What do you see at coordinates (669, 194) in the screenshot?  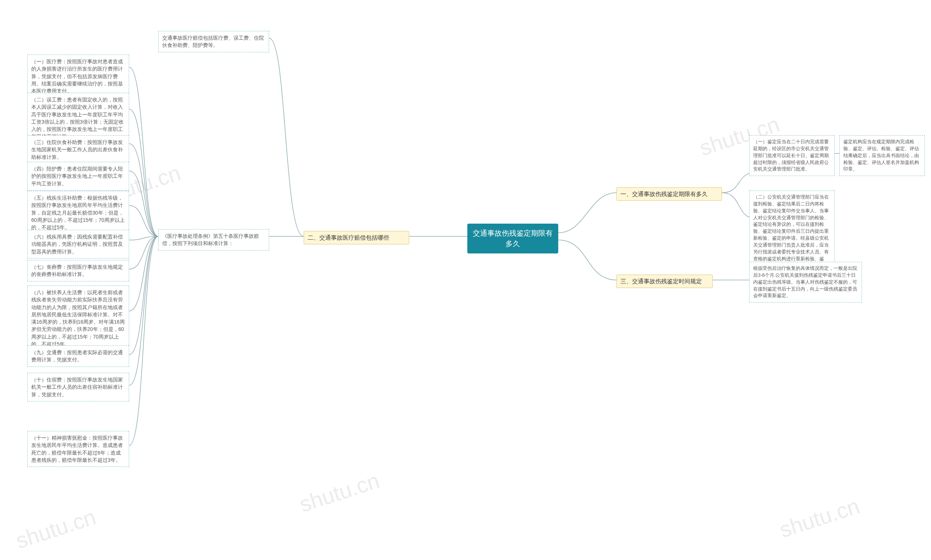 I see `branch-1: 一、交通事故伤残鉴定期限有多久` at bounding box center [669, 194].